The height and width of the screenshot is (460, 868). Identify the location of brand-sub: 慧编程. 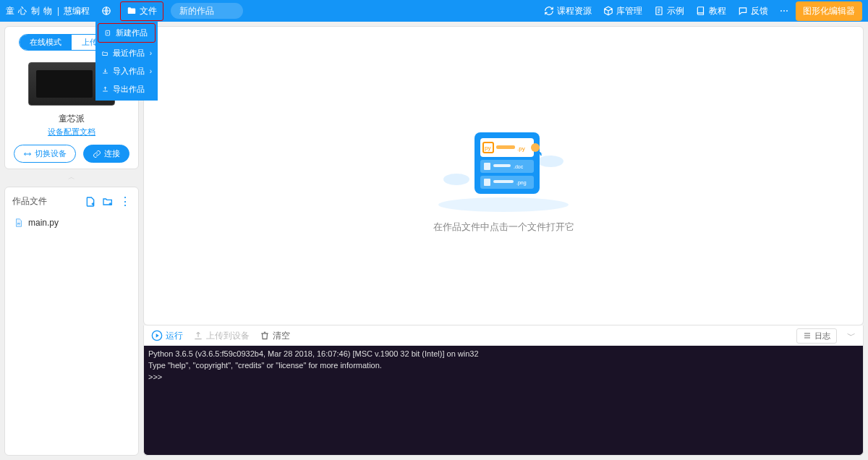
(77, 12).